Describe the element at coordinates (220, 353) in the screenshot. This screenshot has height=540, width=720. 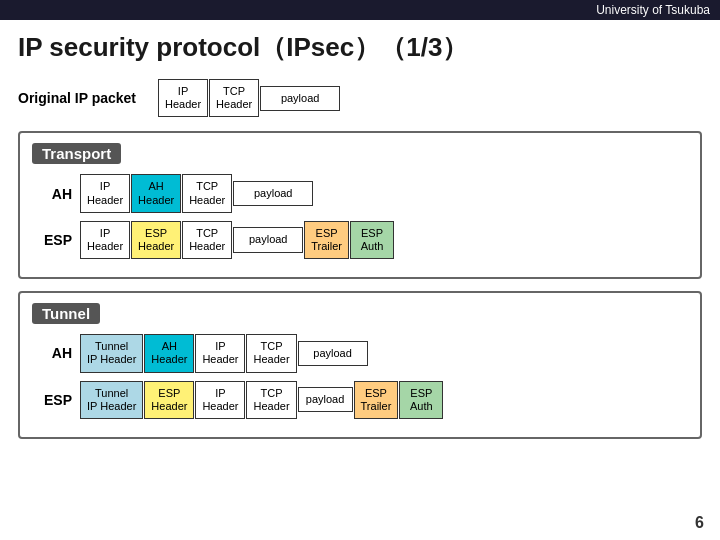
I see `tu-ah-ip-header: IPHeader` at that location.